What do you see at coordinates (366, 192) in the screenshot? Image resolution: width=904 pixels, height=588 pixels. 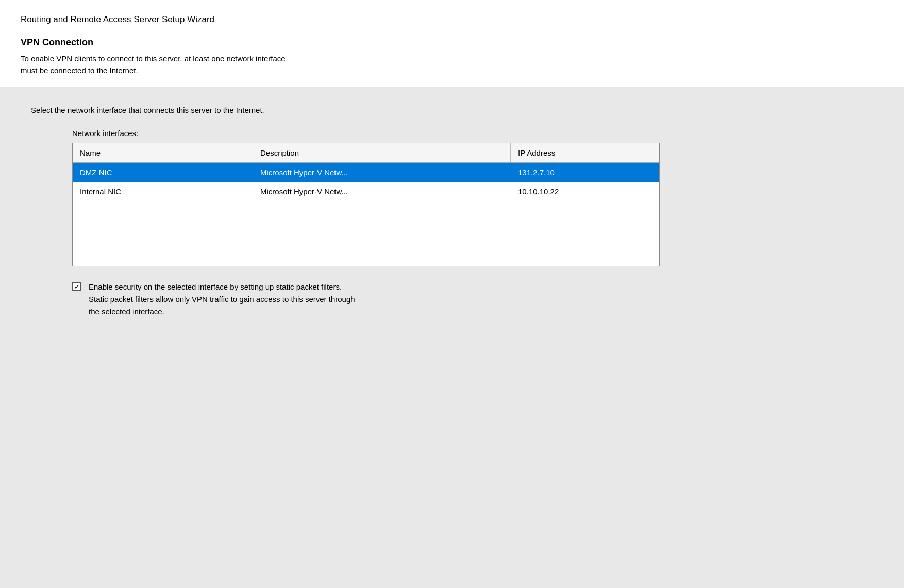 I see `table-row: Internal NIC Microsoft Hyper-V Netw... 1…` at bounding box center [366, 192].